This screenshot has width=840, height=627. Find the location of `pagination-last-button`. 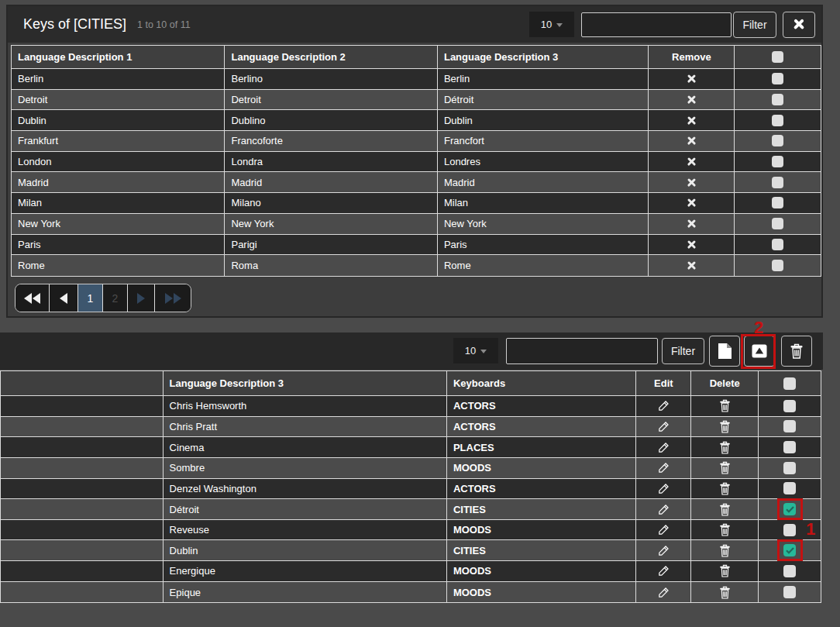

pagination-last-button is located at coordinates (173, 298).